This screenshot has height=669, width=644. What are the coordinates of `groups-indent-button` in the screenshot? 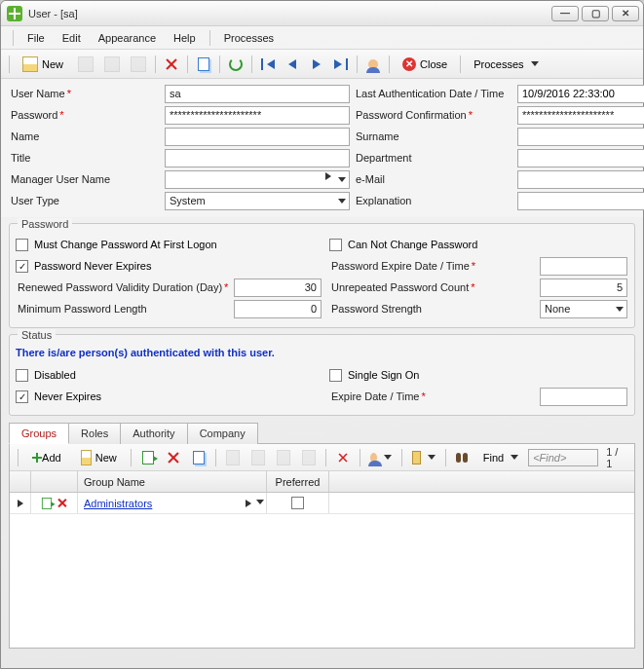 It's located at (233, 458).